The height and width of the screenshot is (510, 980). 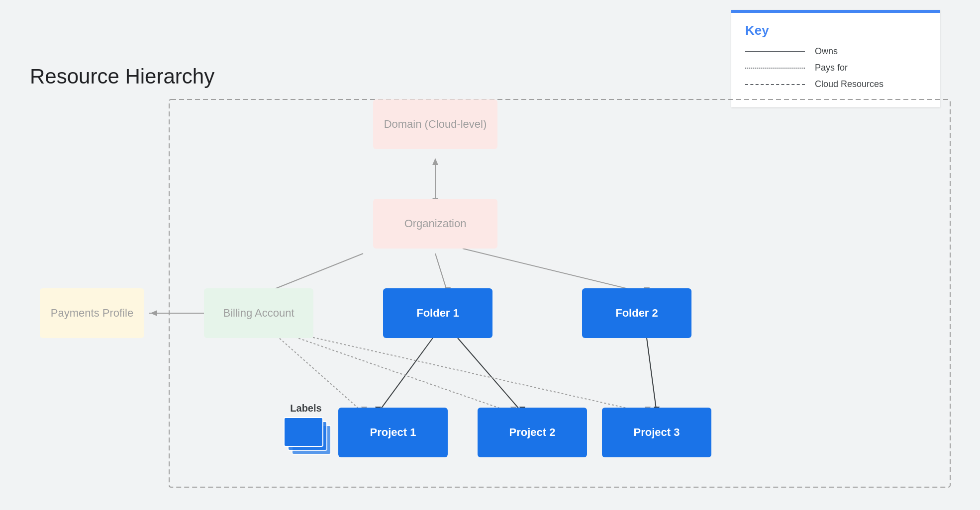 I want to click on key-item-pays-for: Pays for, so click(x=836, y=68).